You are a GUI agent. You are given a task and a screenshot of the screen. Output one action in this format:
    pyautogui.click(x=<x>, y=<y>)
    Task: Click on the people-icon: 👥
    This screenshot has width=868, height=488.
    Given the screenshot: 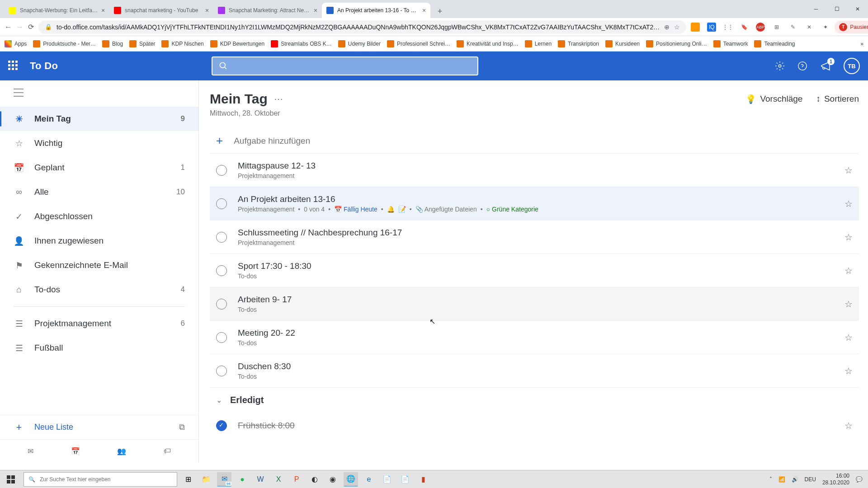 What is the action you would take?
    pyautogui.click(x=122, y=451)
    